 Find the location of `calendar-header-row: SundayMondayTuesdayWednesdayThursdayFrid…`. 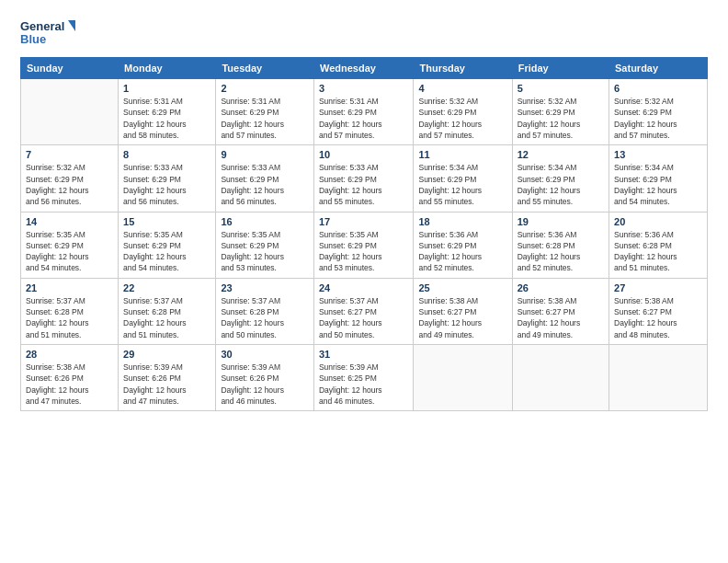

calendar-header-row: SundayMondayTuesdayWednesdayThursdayFrid… is located at coordinates (364, 68).